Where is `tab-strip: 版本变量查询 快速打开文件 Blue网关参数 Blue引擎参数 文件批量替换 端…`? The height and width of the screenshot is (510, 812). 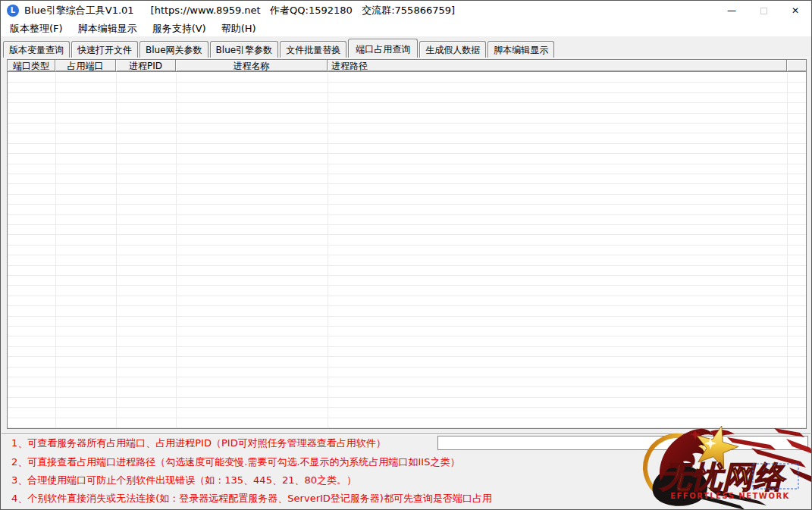 tab-strip: 版本变量查询 快速打开文件 Blue网关参数 Blue引擎参数 文件批量替换 端… is located at coordinates (279, 48).